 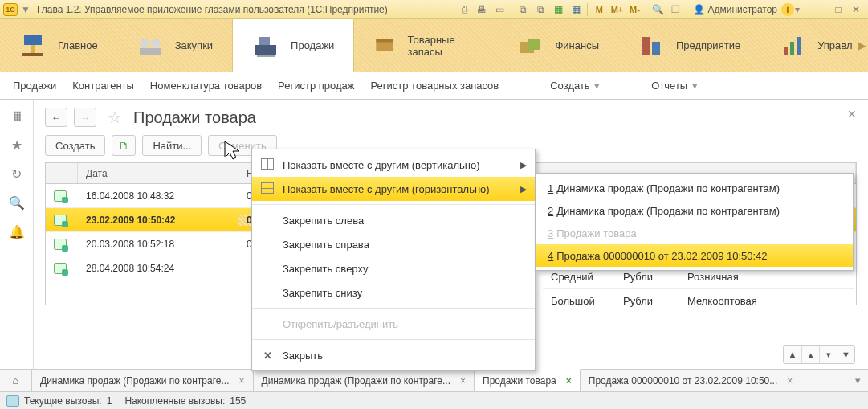 What do you see at coordinates (708, 45) in the screenshot?
I see `nav-label: Предприятие` at bounding box center [708, 45].